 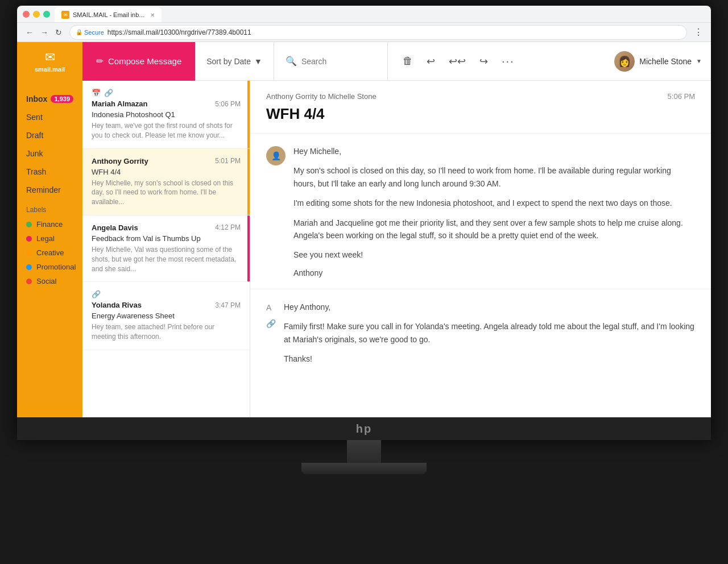 I want to click on email-item-1: 📅 🔗 Mariah Almazan 5:06 PM Indonesia Pho…, so click(x=166, y=115).